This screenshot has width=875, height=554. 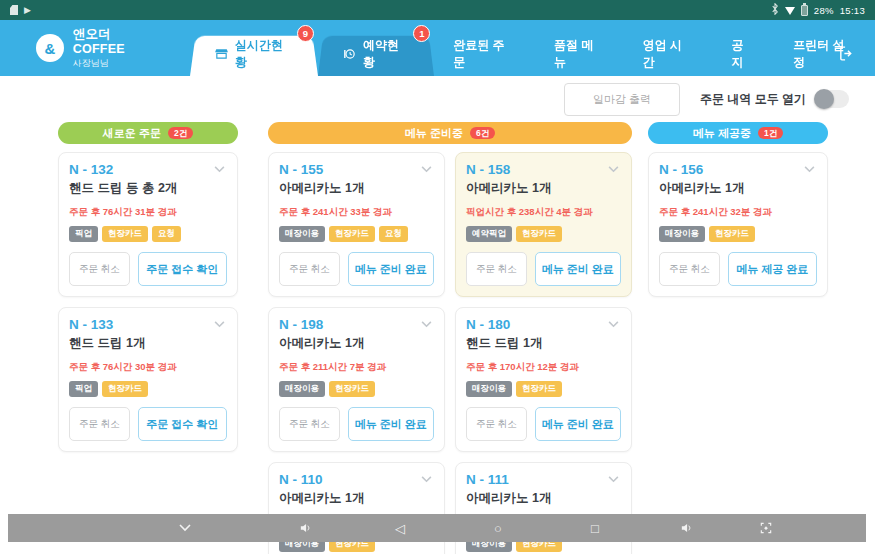 I want to click on volume-down-icon, so click(x=305, y=528).